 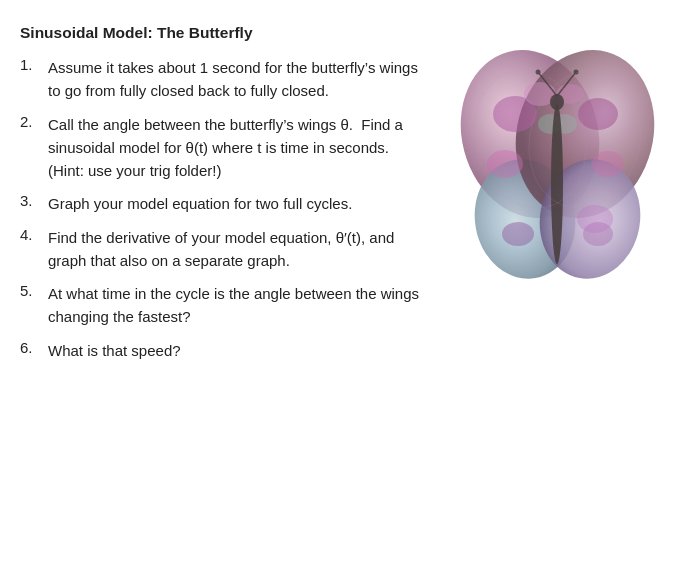 What do you see at coordinates (234, 306) in the screenshot?
I see `item-text-5: At what time in the cycle is the angle b…` at bounding box center [234, 306].